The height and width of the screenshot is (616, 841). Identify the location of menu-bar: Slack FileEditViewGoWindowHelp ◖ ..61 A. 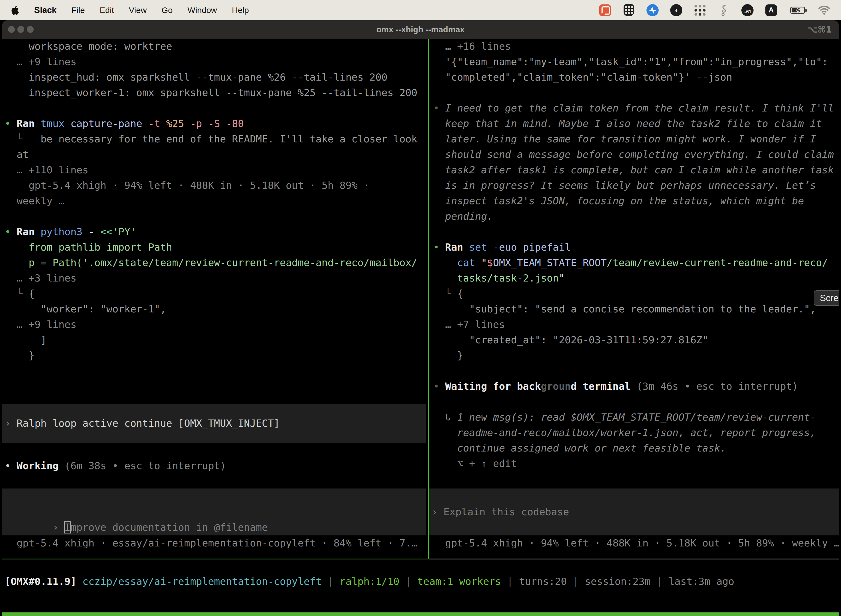
(420, 10).